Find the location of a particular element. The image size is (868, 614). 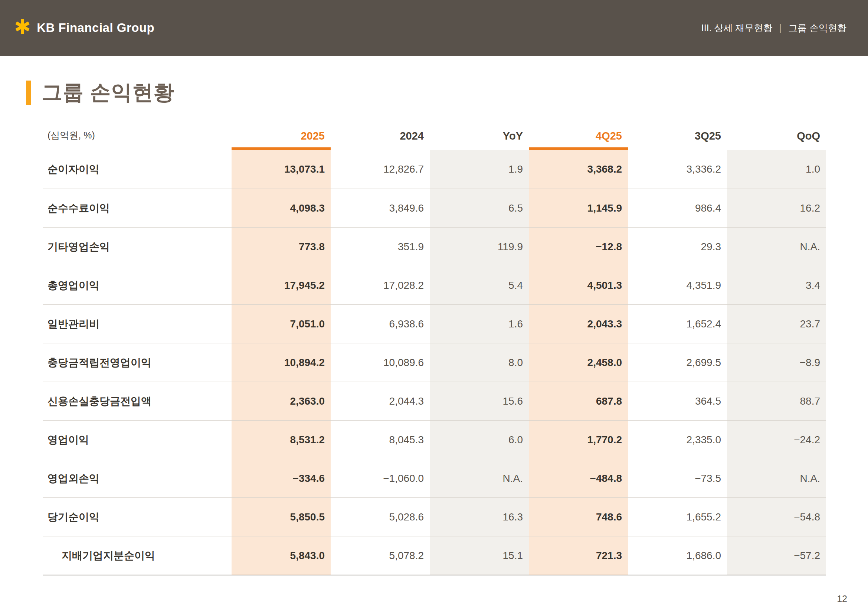

cell-QoQ: 23.7 is located at coordinates (777, 324).